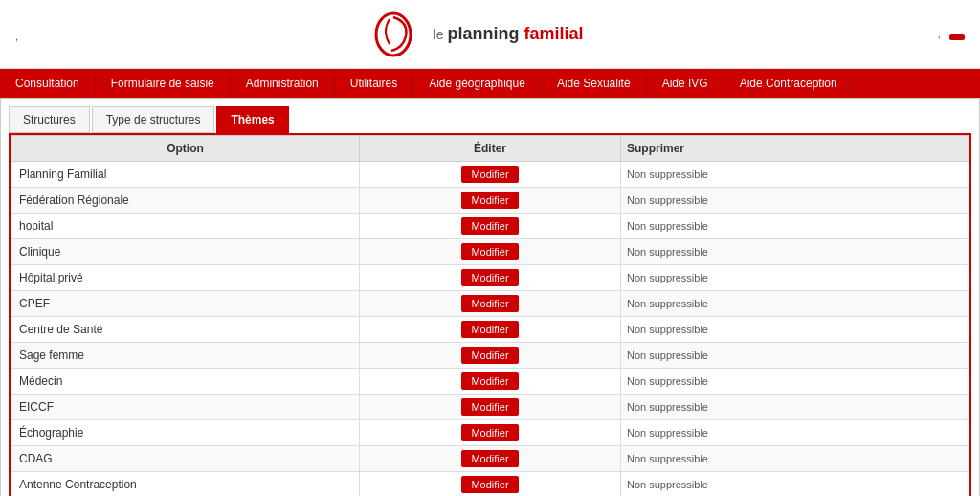 This screenshot has width=980, height=496. I want to click on modifier-button-9: Modifier, so click(490, 407).